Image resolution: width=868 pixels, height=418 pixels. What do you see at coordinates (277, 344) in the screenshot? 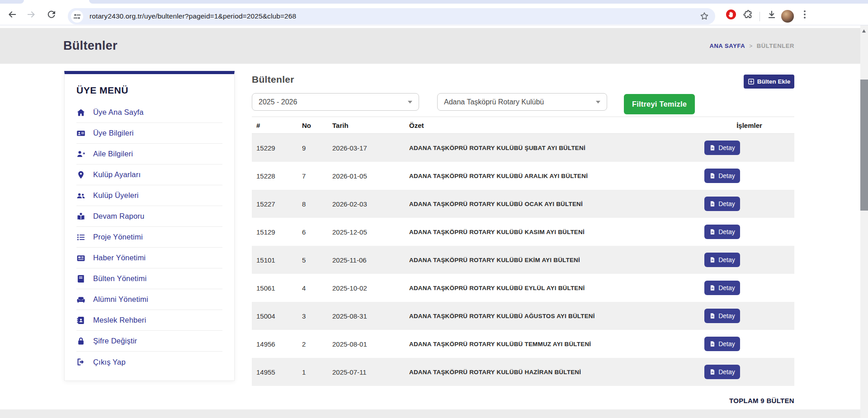
I see `bulletin-id: 14956` at bounding box center [277, 344].